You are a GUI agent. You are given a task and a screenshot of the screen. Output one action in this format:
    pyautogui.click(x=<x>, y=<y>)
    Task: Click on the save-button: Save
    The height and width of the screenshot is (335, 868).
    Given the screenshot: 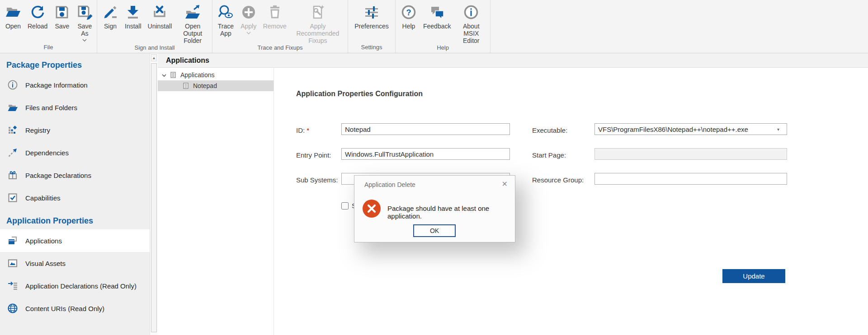 What is the action you would take?
    pyautogui.click(x=62, y=16)
    